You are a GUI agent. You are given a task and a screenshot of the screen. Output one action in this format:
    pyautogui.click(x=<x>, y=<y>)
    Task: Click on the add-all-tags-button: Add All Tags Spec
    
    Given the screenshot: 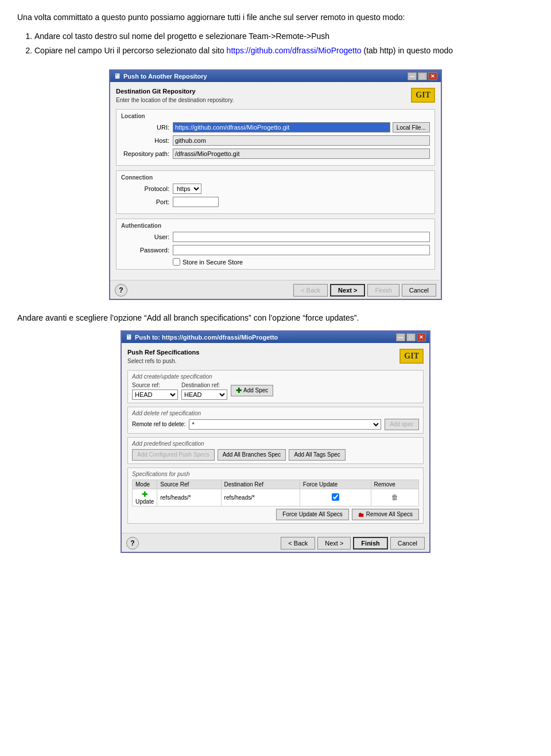 What is the action you would take?
    pyautogui.click(x=317, y=455)
    